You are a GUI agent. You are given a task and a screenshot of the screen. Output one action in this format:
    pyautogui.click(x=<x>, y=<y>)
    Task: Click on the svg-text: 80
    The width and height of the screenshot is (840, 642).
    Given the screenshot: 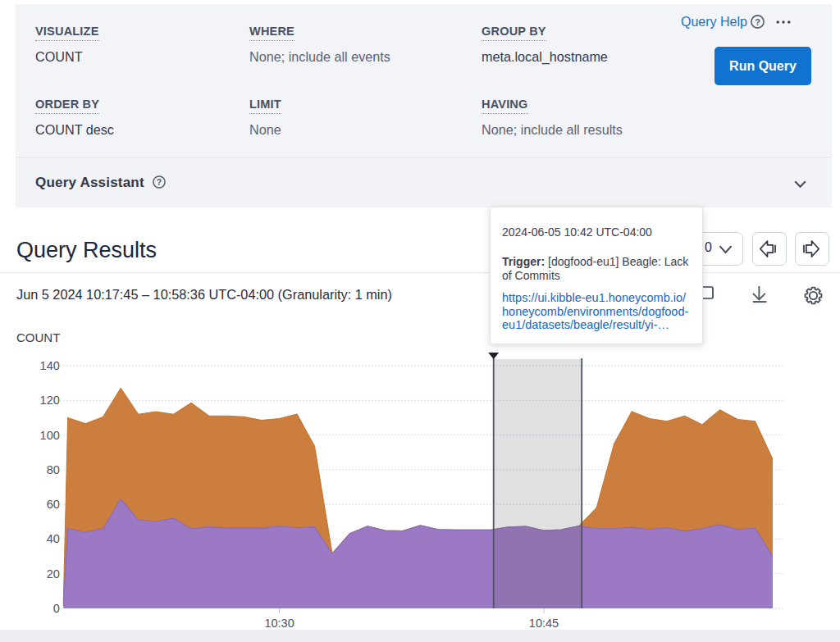 What is the action you would take?
    pyautogui.click(x=53, y=470)
    